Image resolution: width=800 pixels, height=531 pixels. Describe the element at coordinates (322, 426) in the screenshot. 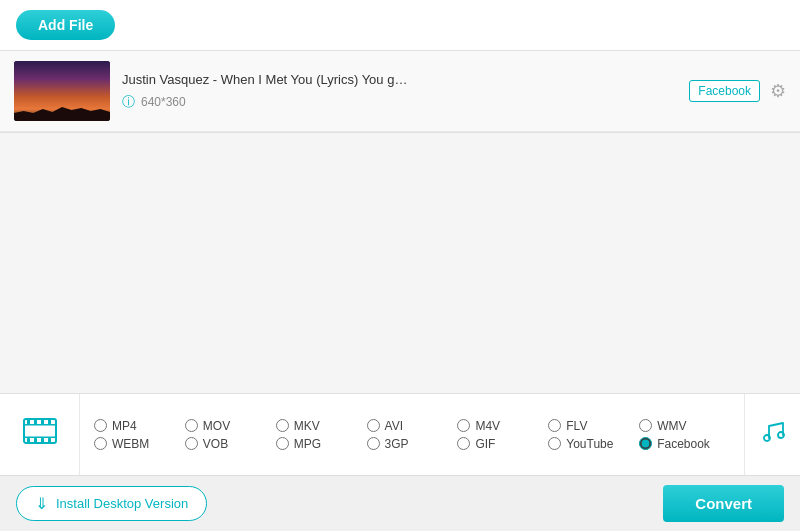

I see `format-mkv: MKV` at that location.